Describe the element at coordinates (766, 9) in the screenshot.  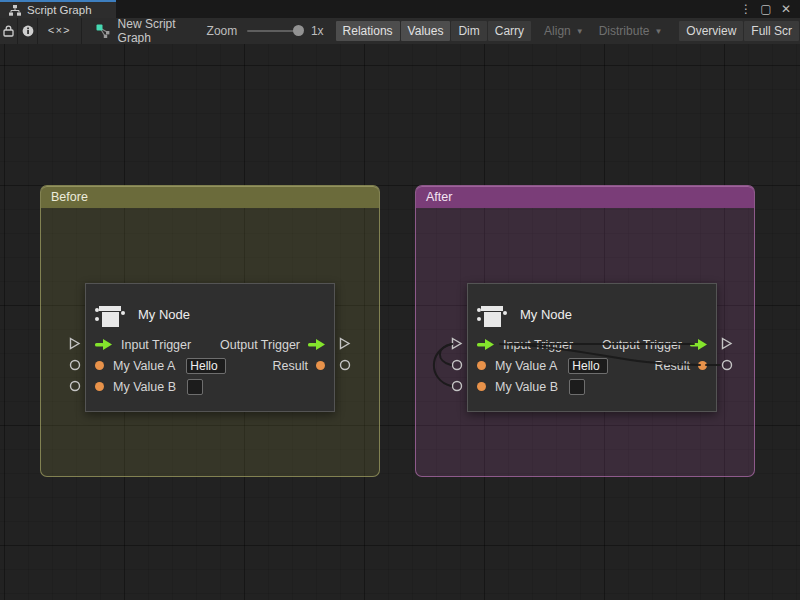
I see `window-maximize-icon: ▢` at that location.